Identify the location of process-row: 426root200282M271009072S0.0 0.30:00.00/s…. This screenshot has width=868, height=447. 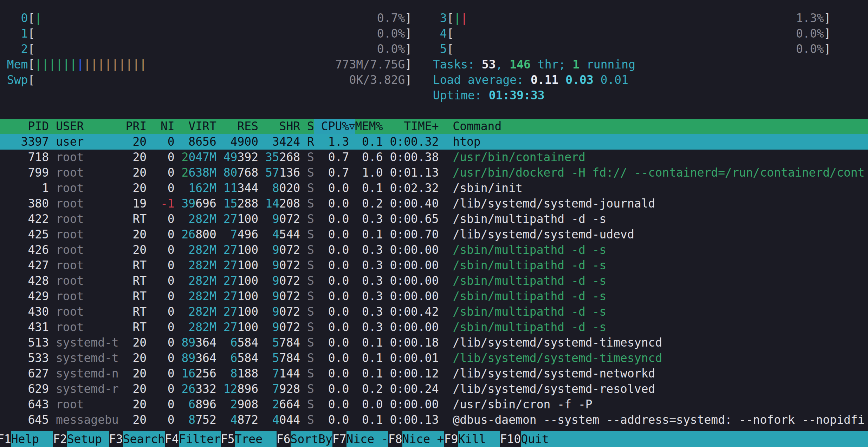
(434, 250).